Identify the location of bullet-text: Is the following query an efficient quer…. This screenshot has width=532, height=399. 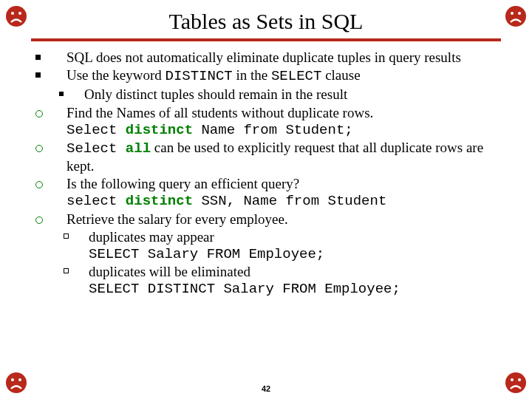
(284, 183).